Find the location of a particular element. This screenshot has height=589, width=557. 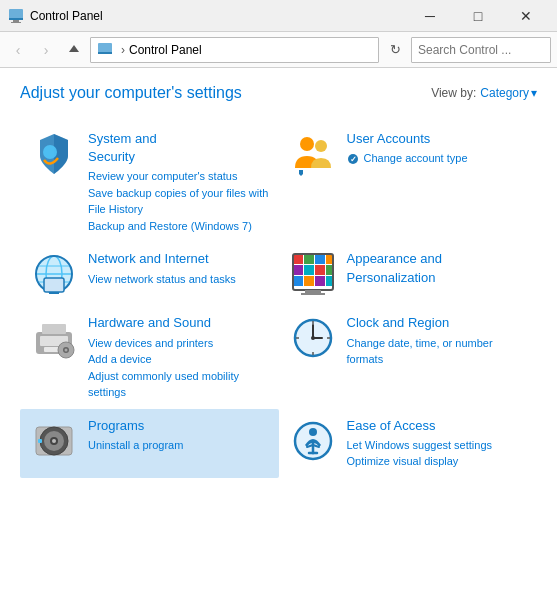

user-accounts-link-0: ✓ Change account type is located at coordinates (408, 158).